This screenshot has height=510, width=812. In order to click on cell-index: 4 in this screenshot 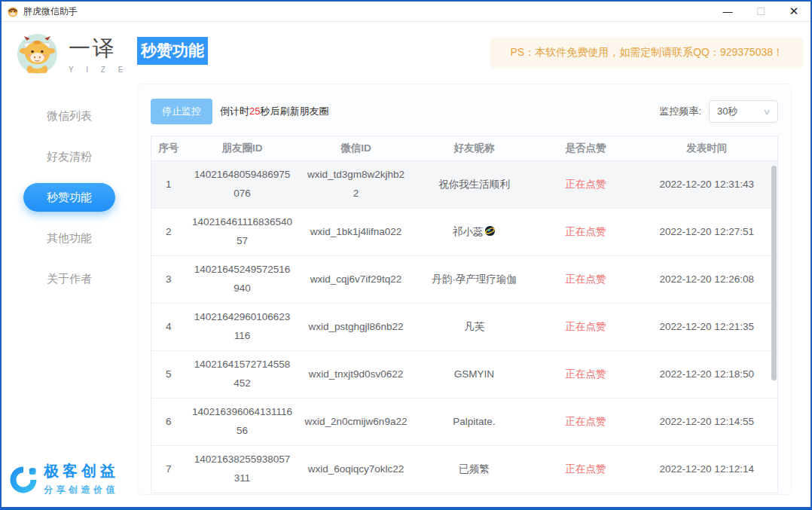, I will do `click(169, 327)`.